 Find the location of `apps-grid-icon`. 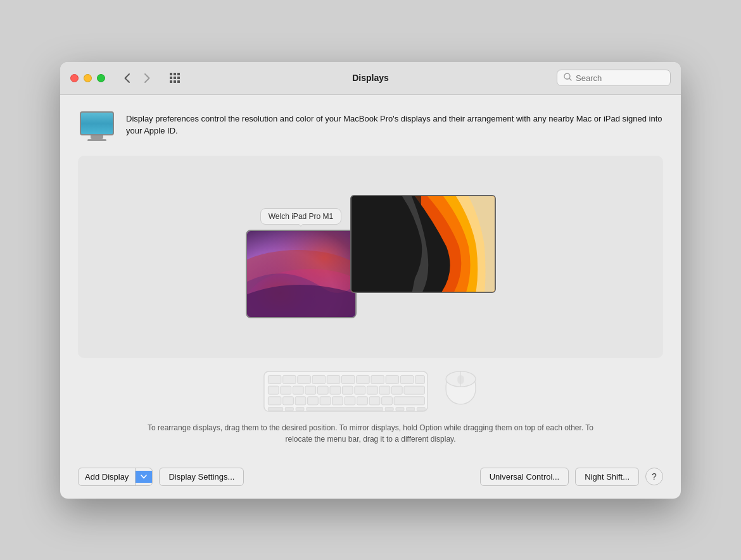

apps-grid-icon is located at coordinates (175, 78).